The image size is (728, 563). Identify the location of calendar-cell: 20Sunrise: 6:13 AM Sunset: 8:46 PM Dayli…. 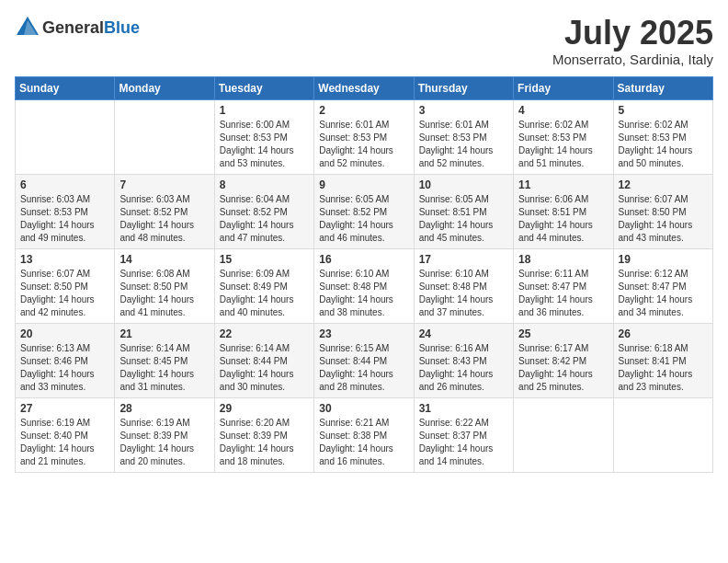
(65, 361).